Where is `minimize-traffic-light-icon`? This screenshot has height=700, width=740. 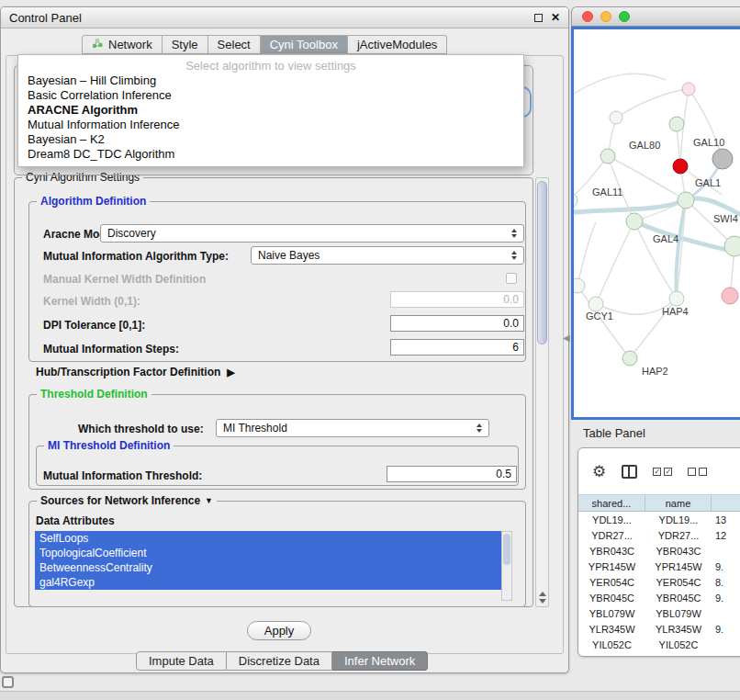 minimize-traffic-light-icon is located at coordinates (606, 17).